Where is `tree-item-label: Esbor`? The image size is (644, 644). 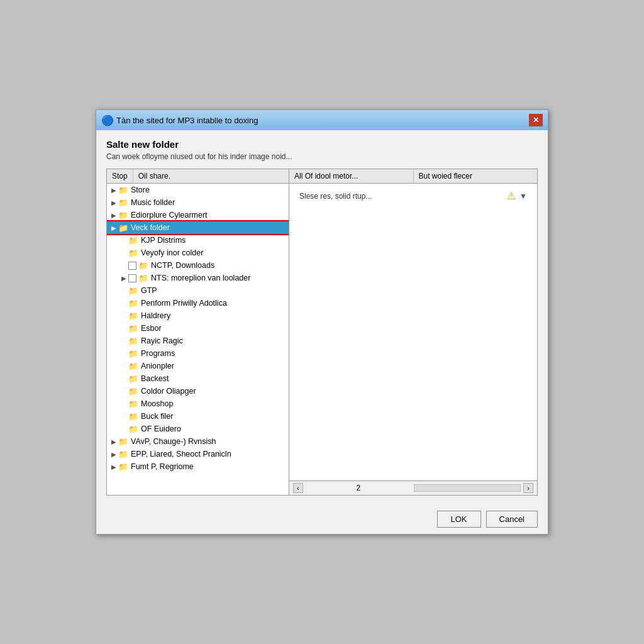
tree-item-label: Esbor is located at coordinates (151, 328).